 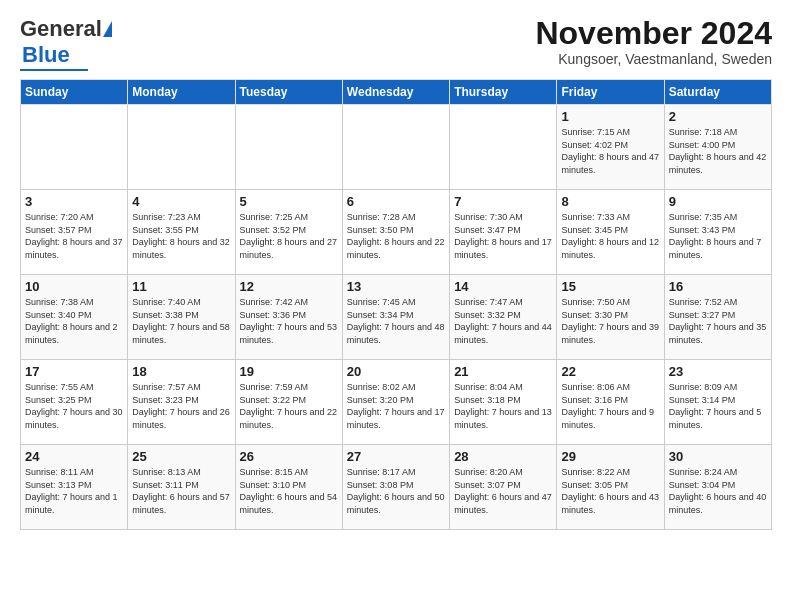 I want to click on day-number: 21, so click(x=503, y=372).